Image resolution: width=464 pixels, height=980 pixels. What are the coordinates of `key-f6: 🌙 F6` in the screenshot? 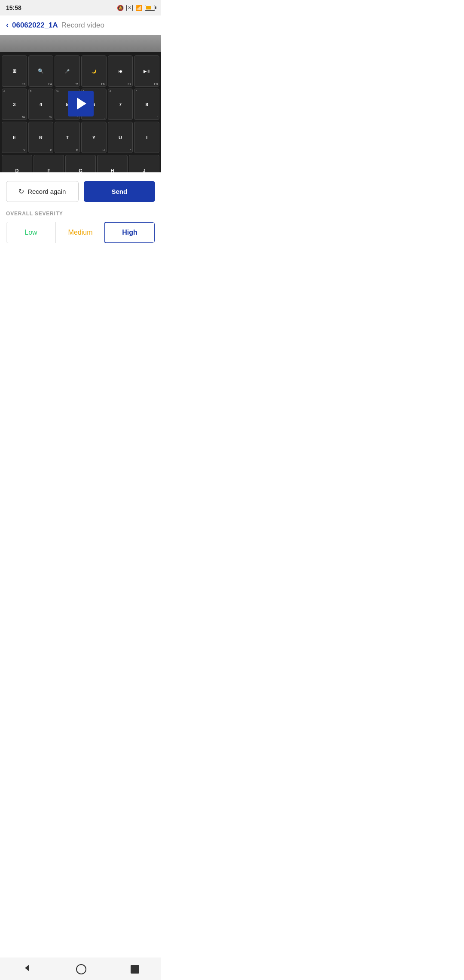 It's located at (94, 71).